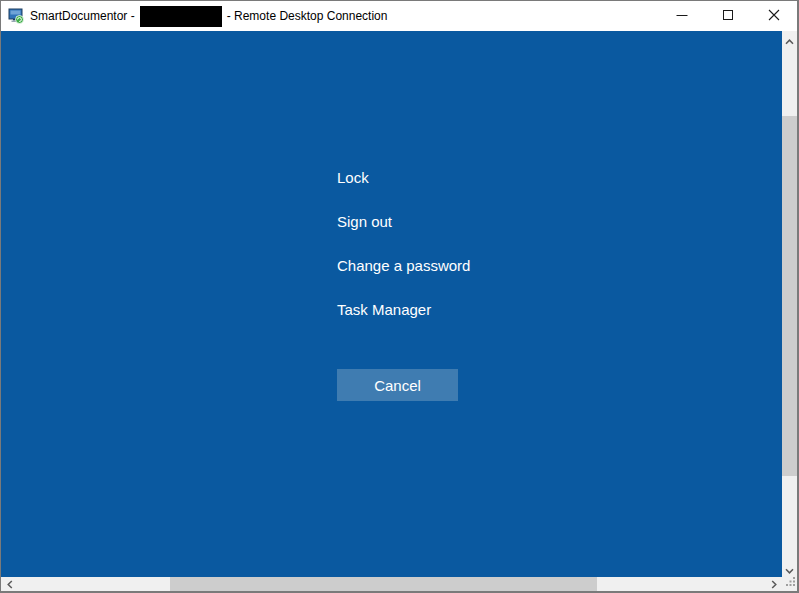  I want to click on redacted-text, so click(181, 16).